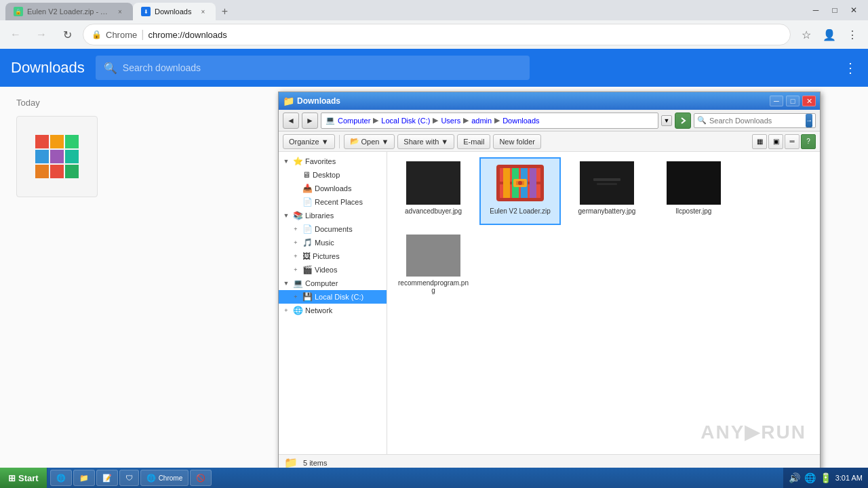 The height and width of the screenshot is (488, 868). What do you see at coordinates (694, 191) in the screenshot?
I see `file-item-llcposter: llcposter.jpg` at bounding box center [694, 191].